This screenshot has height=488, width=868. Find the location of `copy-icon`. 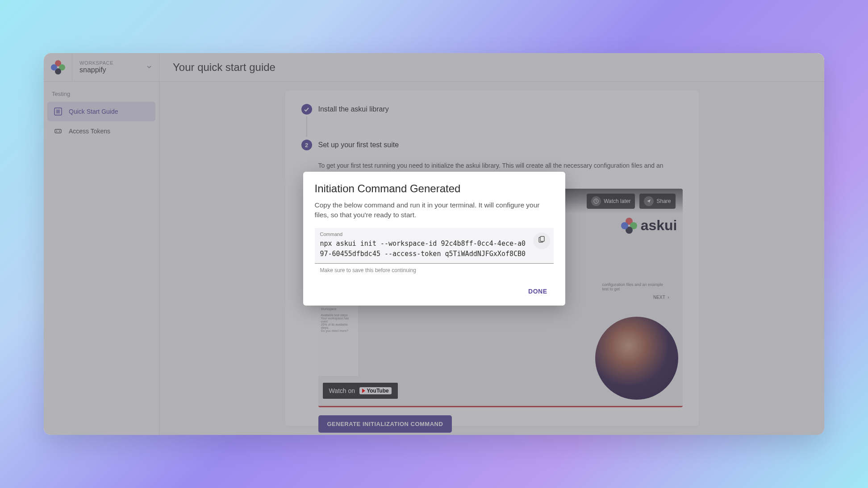

copy-icon is located at coordinates (542, 241).